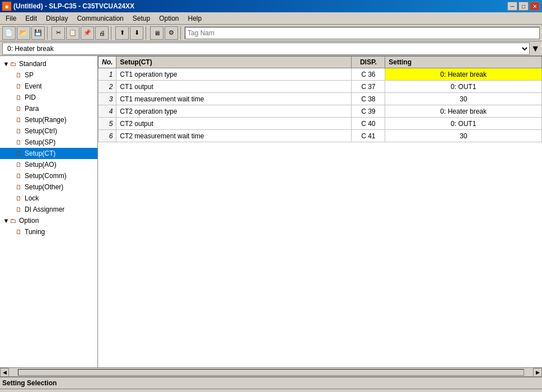 This screenshot has width=542, height=392. I want to click on doc-icon-event: 🗋, so click(20, 86).